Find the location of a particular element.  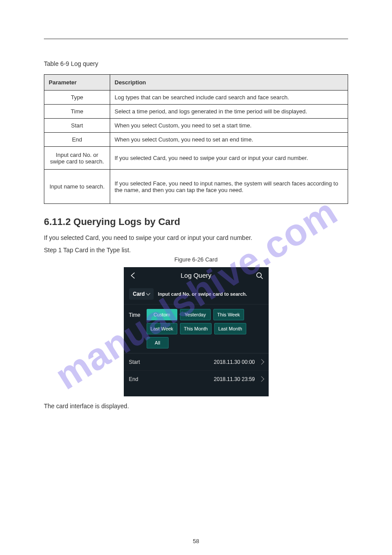

cell-parameter: Type is located at coordinates (77, 98).